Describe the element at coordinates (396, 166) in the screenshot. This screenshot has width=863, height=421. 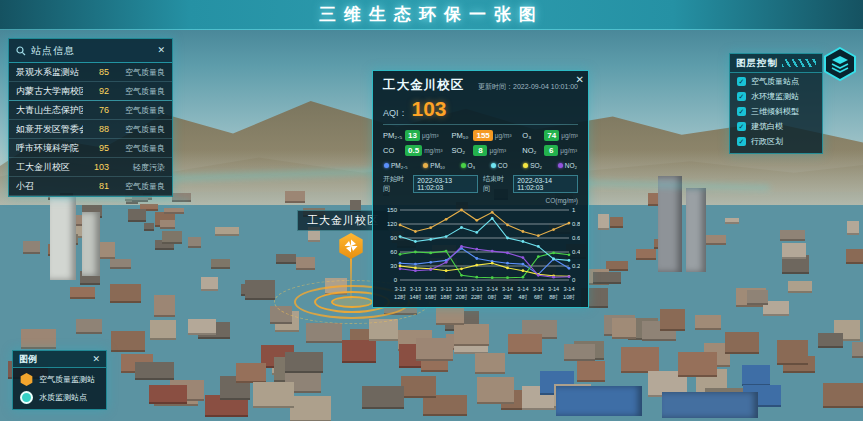
I see `chart-legend-item: PM₂.₅` at that location.